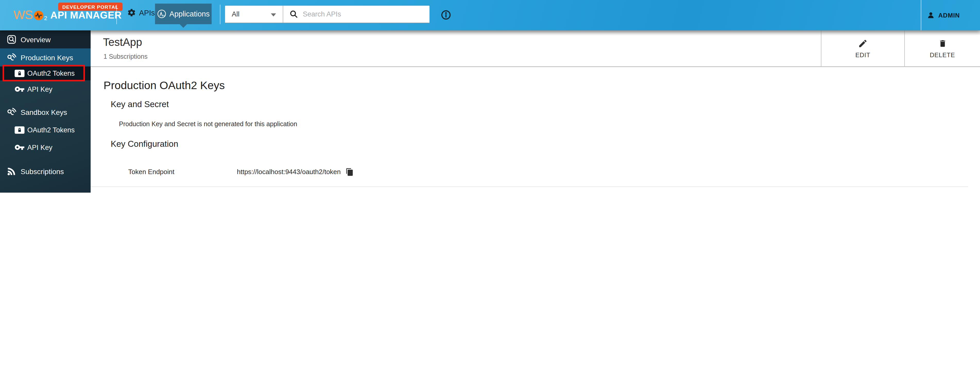  I want to click on search-input: Search APIs, so click(356, 14).